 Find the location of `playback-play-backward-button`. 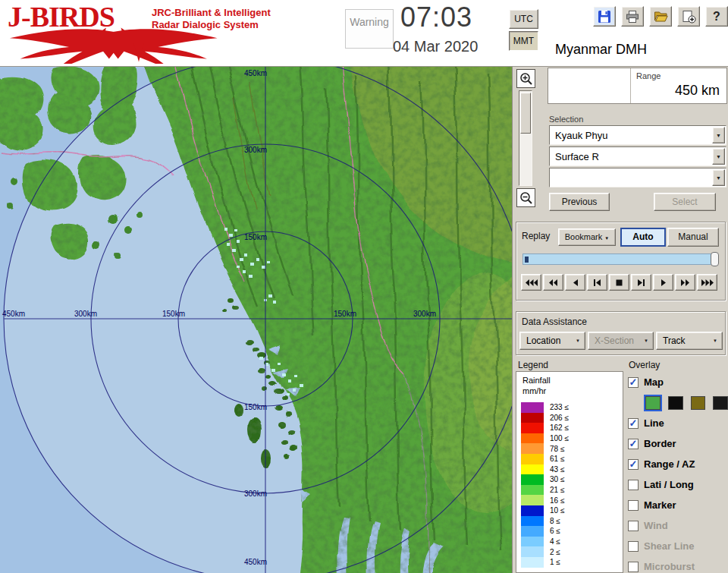

playback-play-backward-button is located at coordinates (575, 282).